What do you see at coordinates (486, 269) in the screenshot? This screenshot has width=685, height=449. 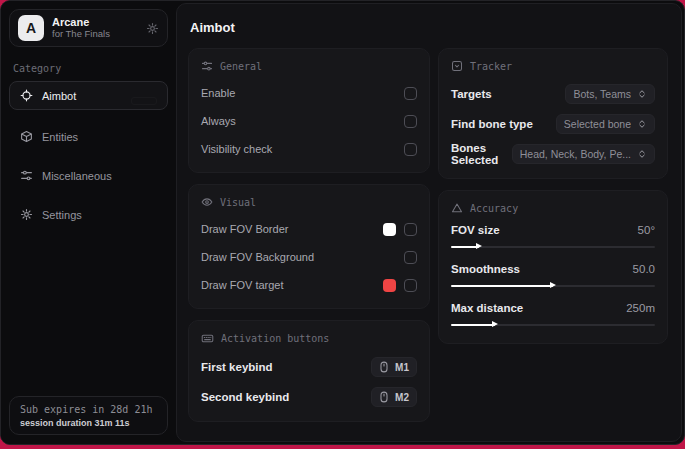 I see `slider-label: Smoothness` at bounding box center [486, 269].